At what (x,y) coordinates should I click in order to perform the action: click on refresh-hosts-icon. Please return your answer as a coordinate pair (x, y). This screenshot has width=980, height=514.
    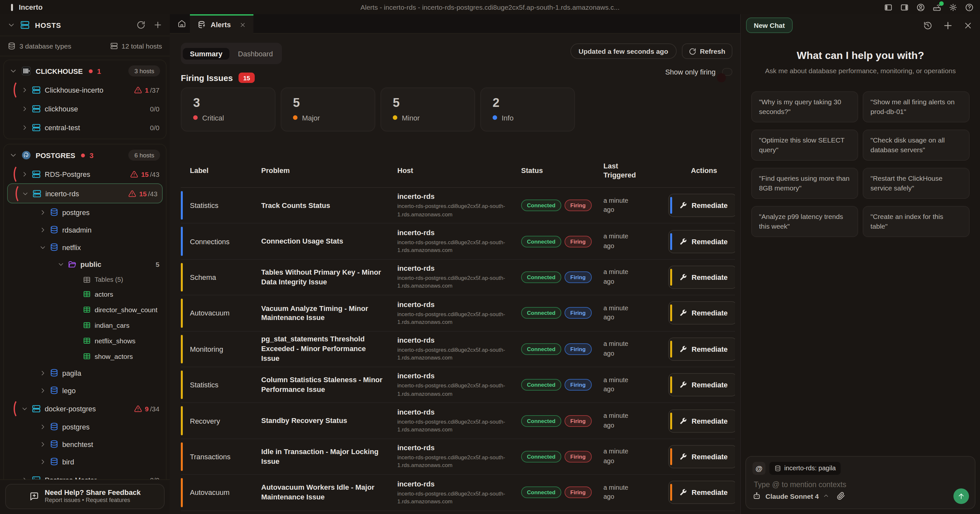
    Looking at the image, I should click on (141, 25).